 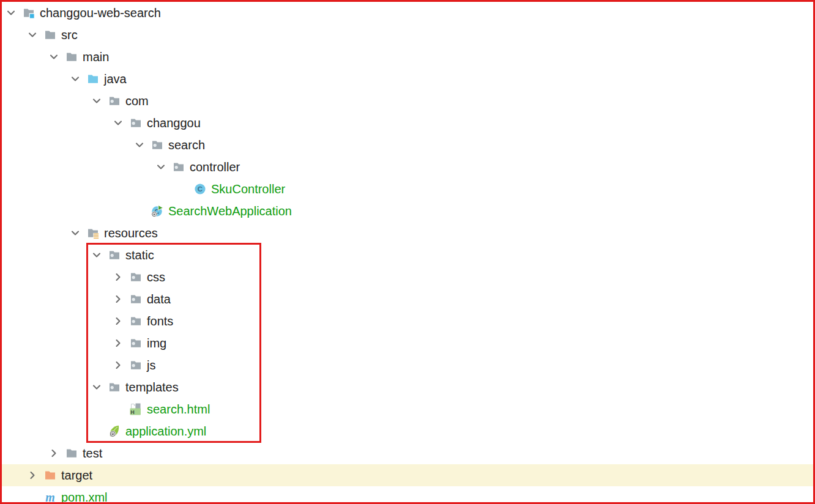 I want to click on excluded-folder-icon, so click(x=53, y=475).